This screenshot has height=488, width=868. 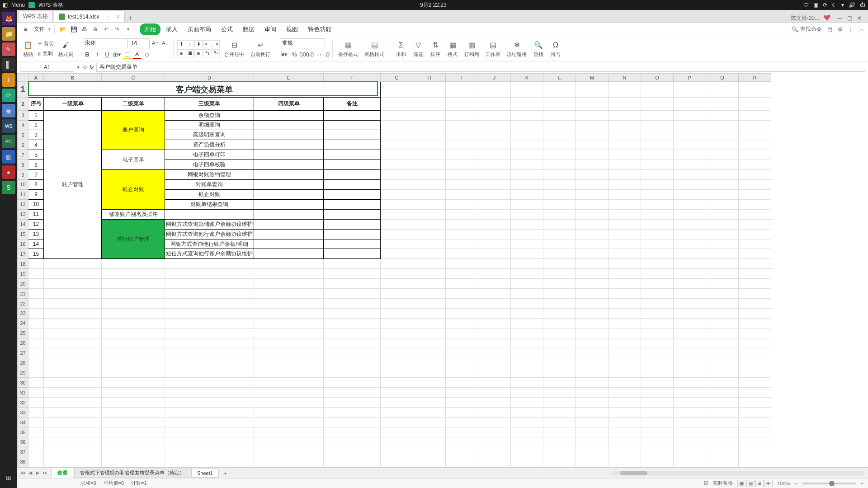 What do you see at coordinates (23, 125) in the screenshot?
I see `row-header: 4` at bounding box center [23, 125].